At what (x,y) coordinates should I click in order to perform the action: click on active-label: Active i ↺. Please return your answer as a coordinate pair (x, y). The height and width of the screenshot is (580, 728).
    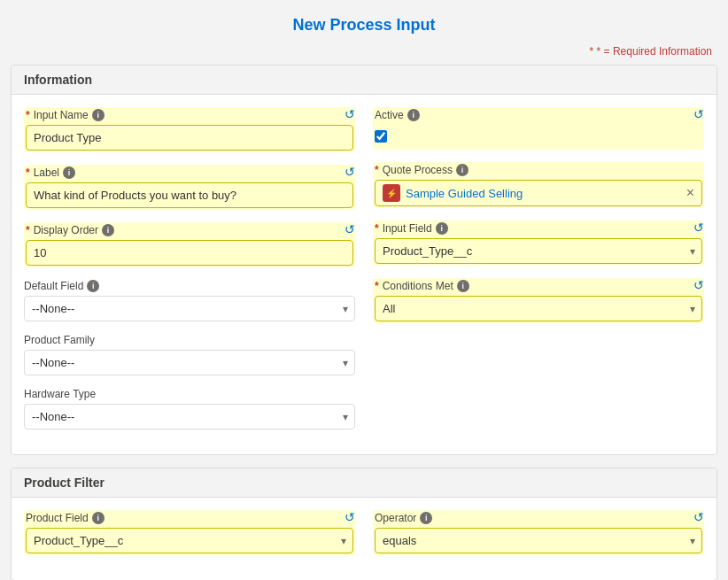
    Looking at the image, I should click on (538, 115).